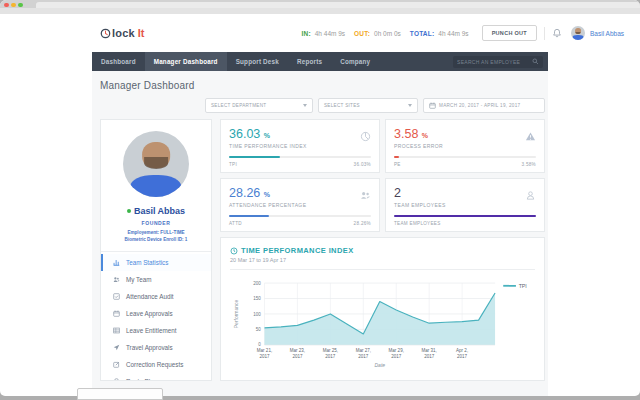 The width and height of the screenshot is (640, 400). Describe the element at coordinates (156, 232) in the screenshot. I see `employment-type: Employement: FULL-TIME` at that location.